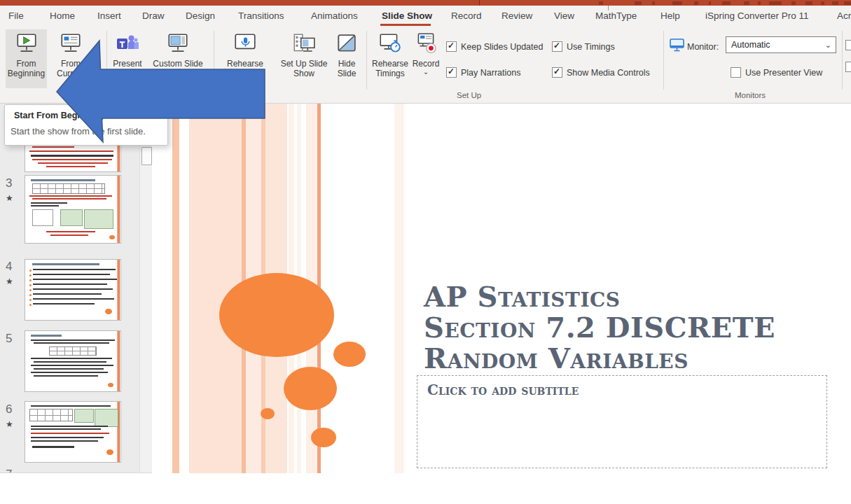 This screenshot has width=851, height=504. What do you see at coordinates (127, 44) in the screenshot?
I see `teams-icon` at bounding box center [127, 44].